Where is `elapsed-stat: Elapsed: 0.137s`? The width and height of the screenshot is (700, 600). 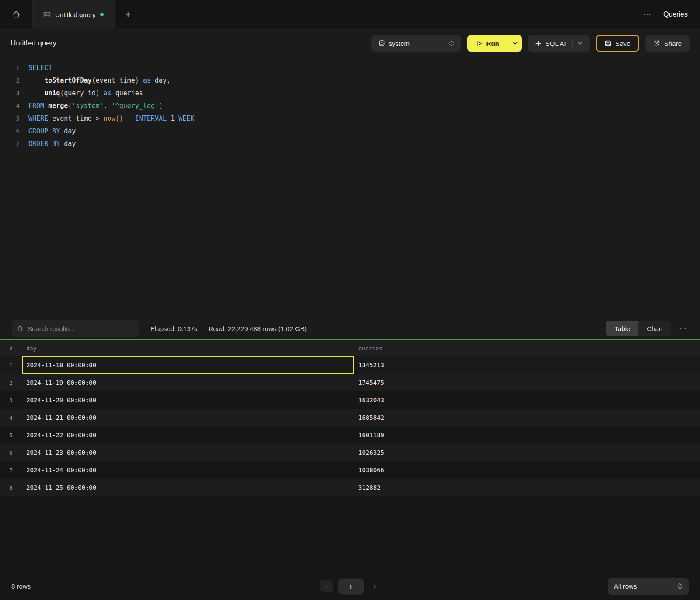 elapsed-stat: Elapsed: 0.137s is located at coordinates (174, 329).